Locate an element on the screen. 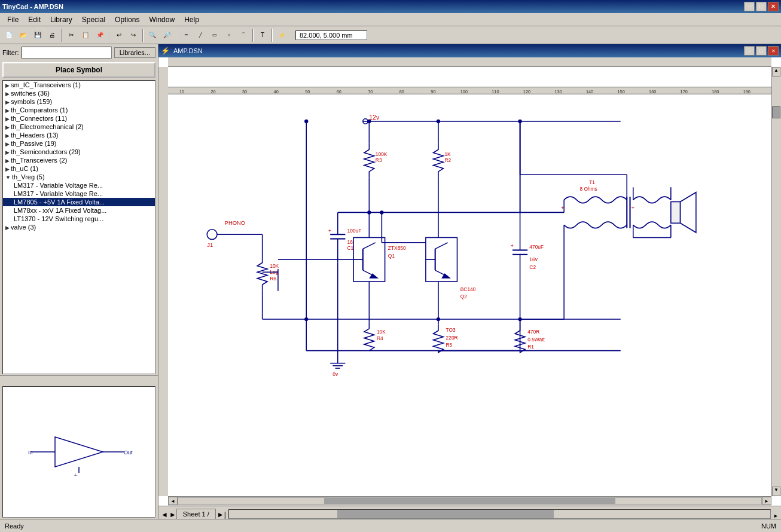  svg-text: 470uF is located at coordinates (536, 247).